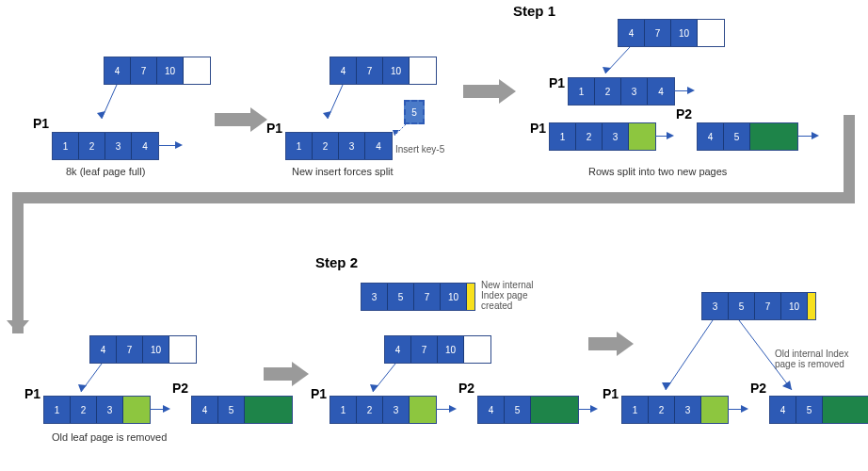  What do you see at coordinates (438, 349) in the screenshot?
I see `stageE-oldindex: 4 7 10` at bounding box center [438, 349].